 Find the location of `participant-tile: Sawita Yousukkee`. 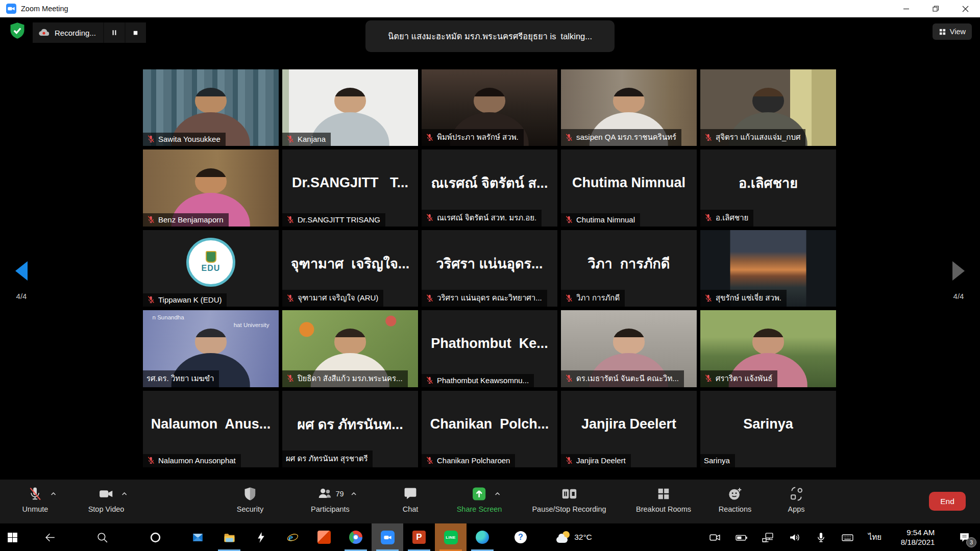

participant-tile: Sawita Yousukkee is located at coordinates (211, 108).